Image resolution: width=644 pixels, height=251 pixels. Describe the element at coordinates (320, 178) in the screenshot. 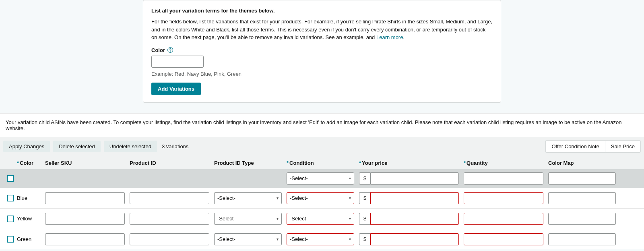

I see `bulk-condition-select: -Select- ▾` at that location.